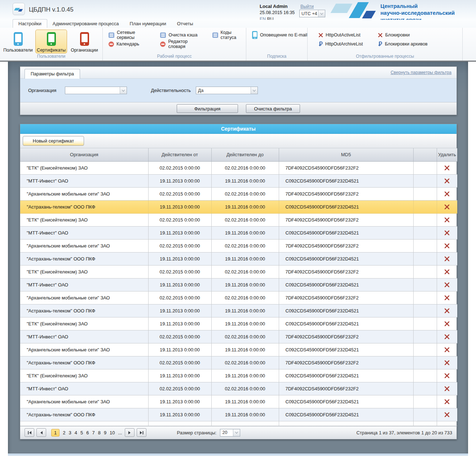 The width and height of the screenshot is (476, 456). What do you see at coordinates (277, 13) in the screenshot?
I see `current-datetime: 25.08.2015 16:35` at bounding box center [277, 13].